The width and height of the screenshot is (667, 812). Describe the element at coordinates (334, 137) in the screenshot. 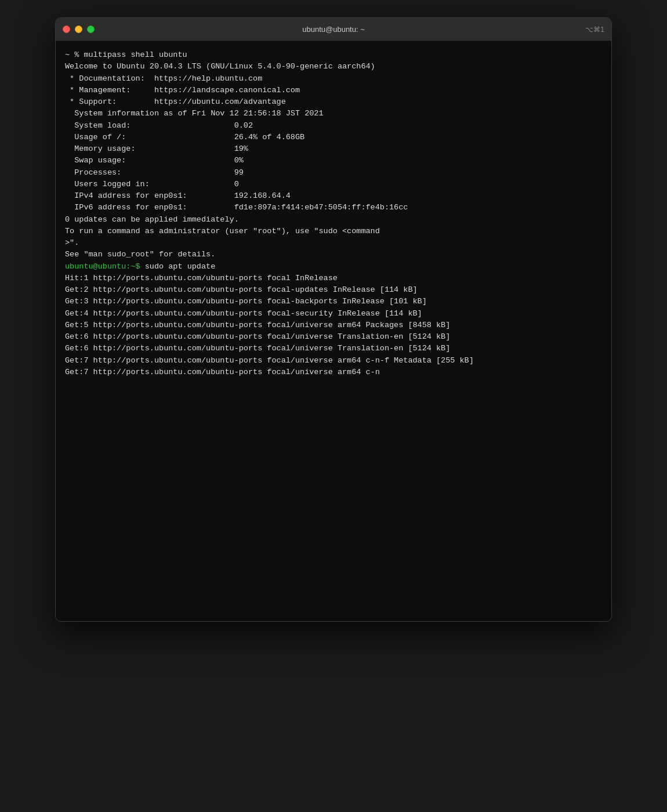

I see `terminal-line: Usage of /: 26.4% of 4.68GB` at that location.